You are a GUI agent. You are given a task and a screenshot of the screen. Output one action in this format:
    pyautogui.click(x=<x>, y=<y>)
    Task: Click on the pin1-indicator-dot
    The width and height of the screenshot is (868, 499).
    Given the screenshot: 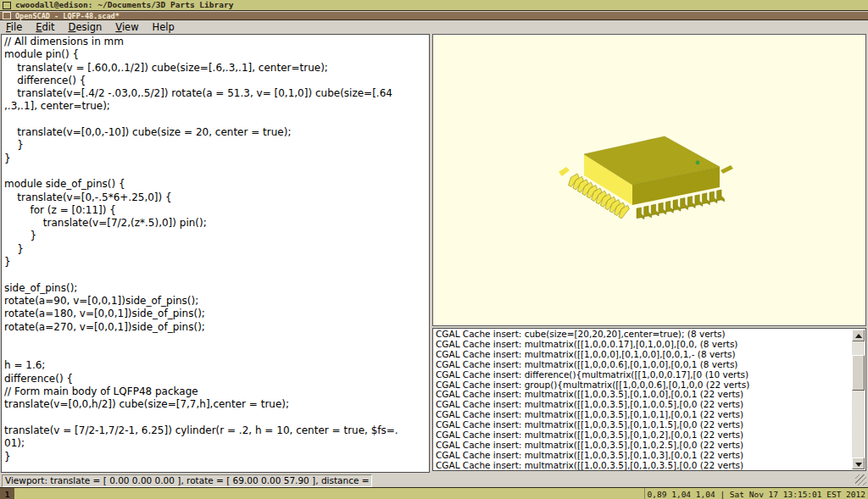 What is the action you would take?
    pyautogui.click(x=698, y=163)
    